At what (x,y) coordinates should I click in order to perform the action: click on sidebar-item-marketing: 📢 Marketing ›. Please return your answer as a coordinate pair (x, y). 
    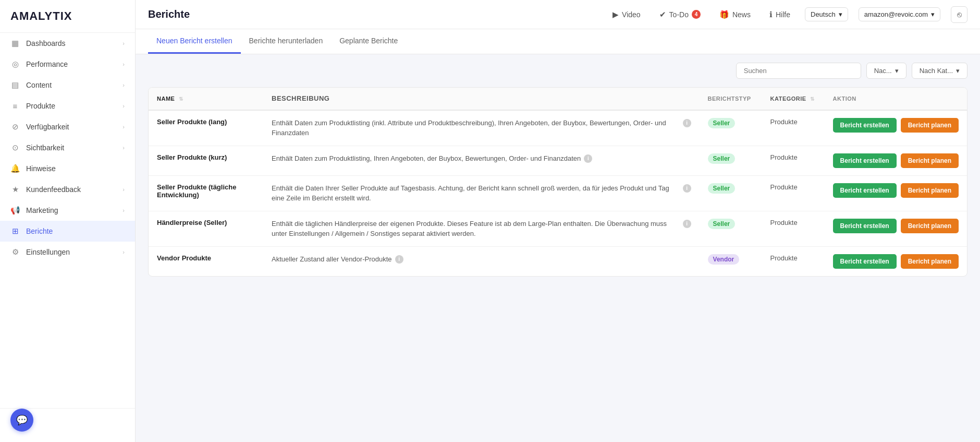
    Looking at the image, I should click on (68, 210).